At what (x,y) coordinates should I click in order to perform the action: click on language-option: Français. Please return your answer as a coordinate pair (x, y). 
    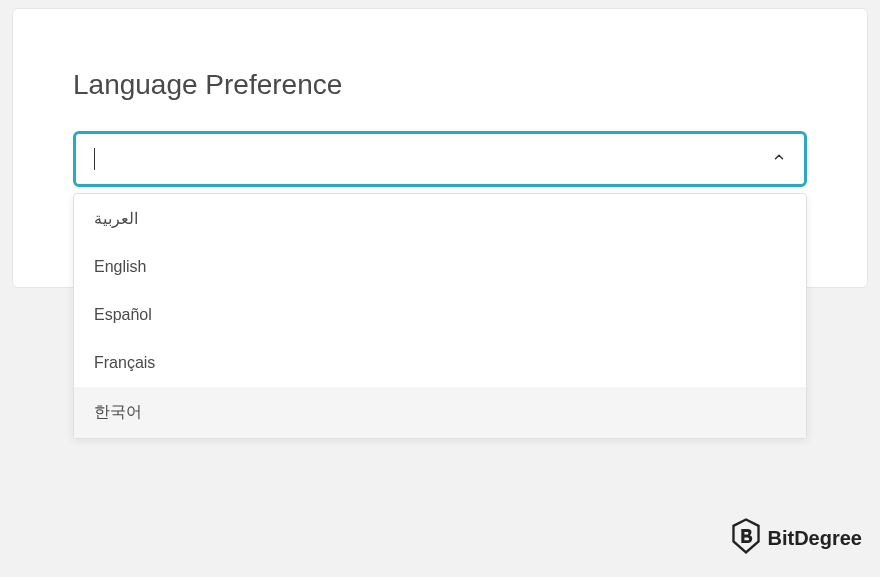
    Looking at the image, I should click on (440, 363).